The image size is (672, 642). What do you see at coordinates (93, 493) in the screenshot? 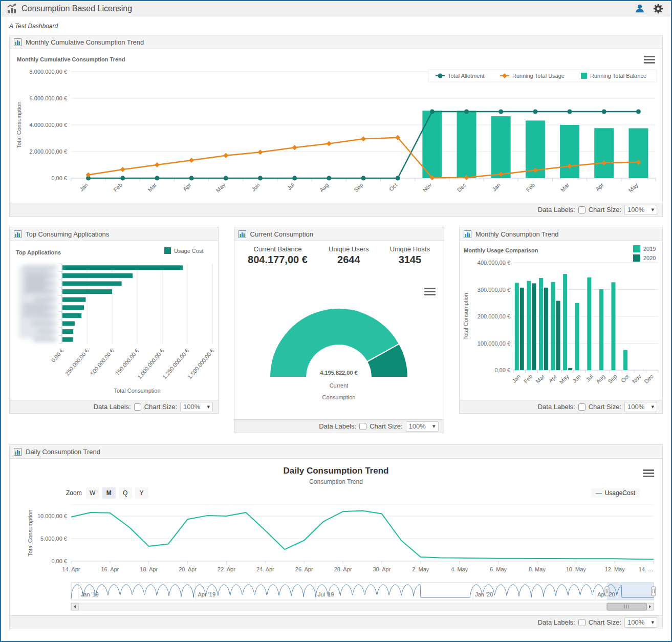
I see `zoom-button-w: W` at bounding box center [93, 493].